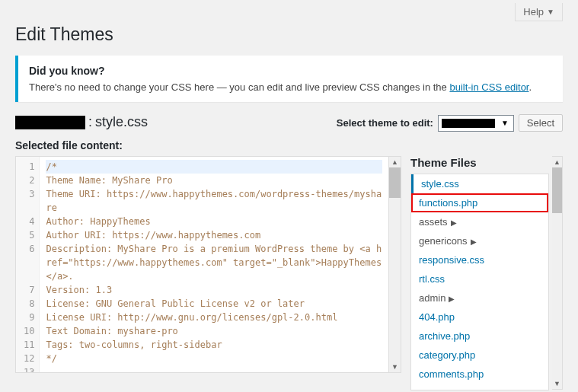 This screenshot has width=578, height=392. I want to click on current-file: : style.css, so click(81, 122).